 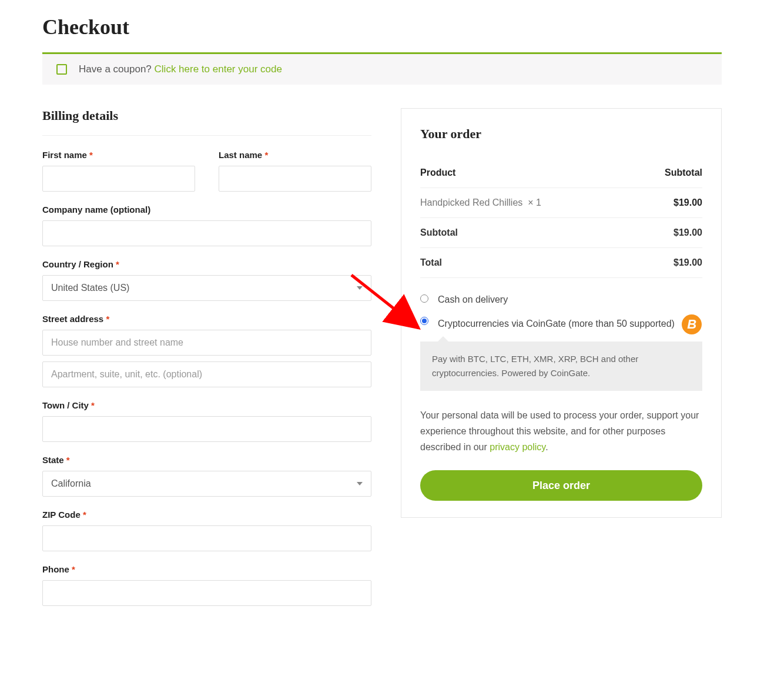 I want to click on zip-label: ZIP Code *, so click(x=207, y=515).